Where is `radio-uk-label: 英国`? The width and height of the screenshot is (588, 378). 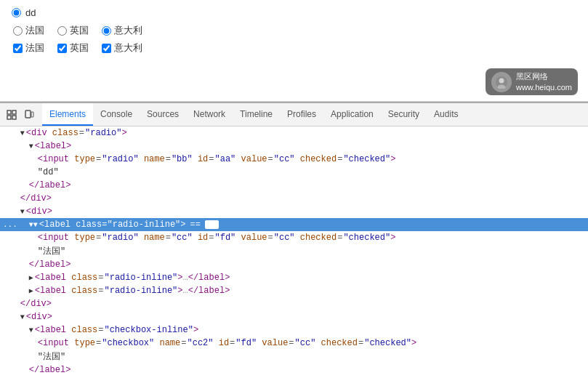 radio-uk-label: 英国 is located at coordinates (79, 31).